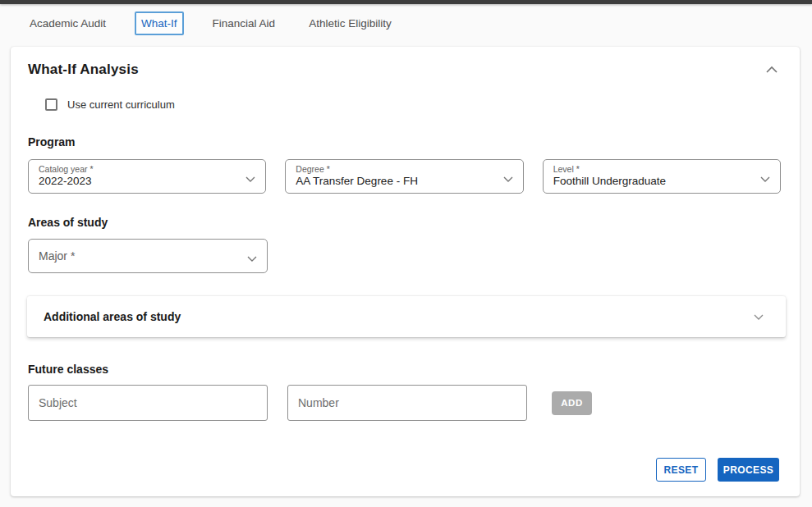  What do you see at coordinates (245, 23) in the screenshot?
I see `tab-financial-aid: Financial Aid` at bounding box center [245, 23].